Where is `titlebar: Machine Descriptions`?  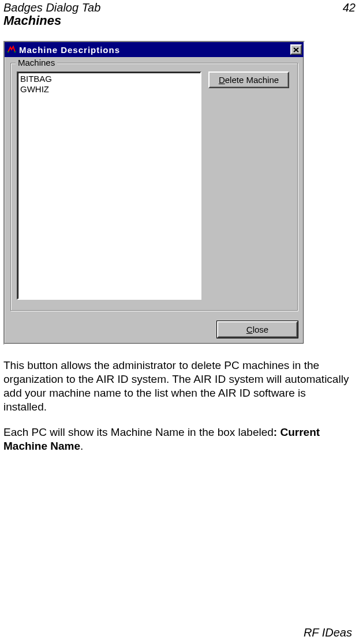 titlebar: Machine Descriptions is located at coordinates (154, 50).